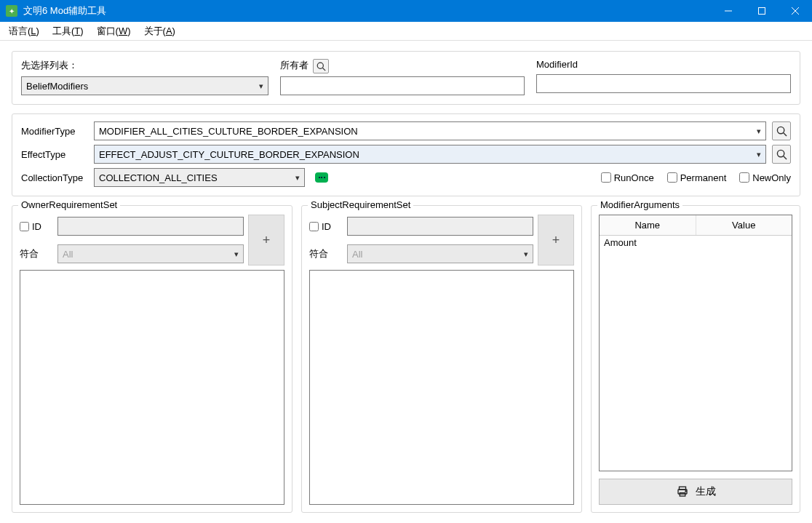 Image resolution: width=812 pixels, height=523 pixels. What do you see at coordinates (406, 11) in the screenshot?
I see `titlebar: ✦ 文明6 Mod辅助工具` at bounding box center [406, 11].